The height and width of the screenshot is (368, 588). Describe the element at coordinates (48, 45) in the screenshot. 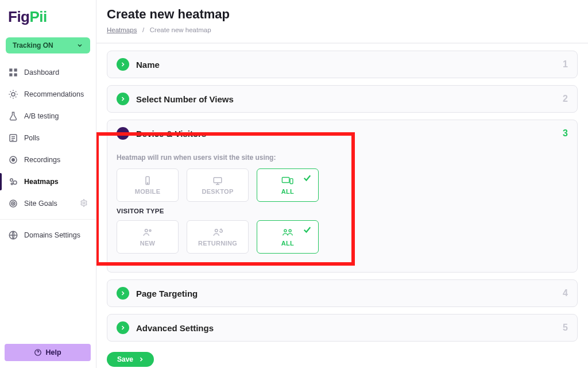

I see `tracking-toggle: Tracking ON` at that location.